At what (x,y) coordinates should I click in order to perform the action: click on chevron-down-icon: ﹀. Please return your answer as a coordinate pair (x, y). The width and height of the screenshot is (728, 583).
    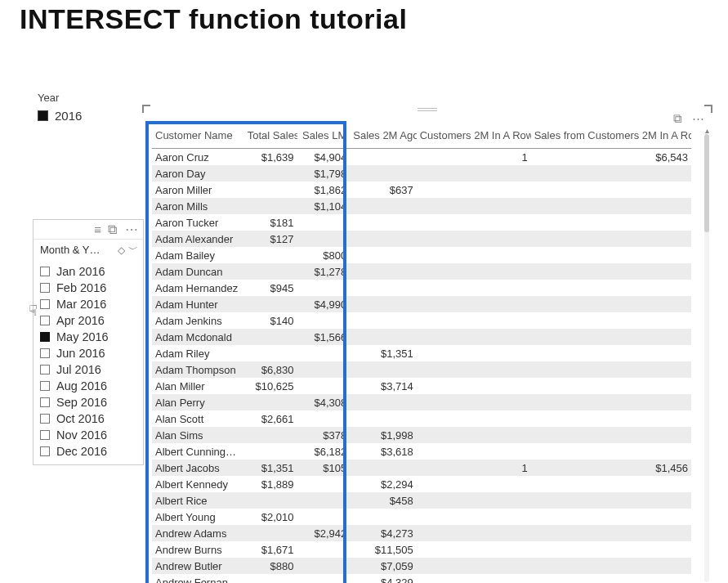
    Looking at the image, I should click on (133, 250).